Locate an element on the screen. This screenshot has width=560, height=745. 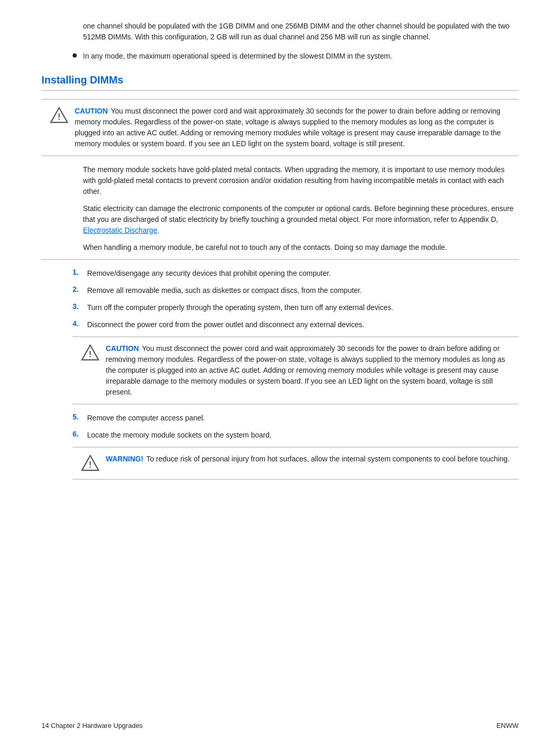
electrostatic-discharge-link: Electrostatic Discharge is located at coordinates (120, 230).